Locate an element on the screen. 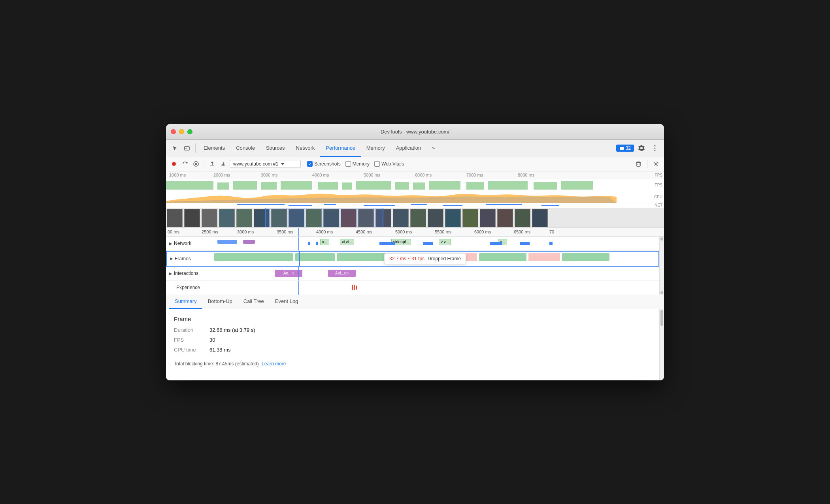 This screenshot has height=504, width=830. dock-icon is located at coordinates (187, 148).